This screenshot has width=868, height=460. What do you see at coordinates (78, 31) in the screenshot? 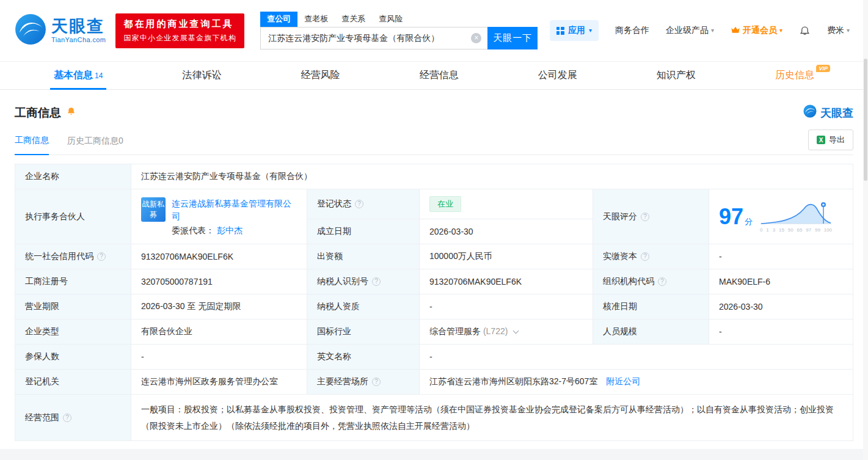
I see `logo-text: 天眼查 TianYanCha.com` at bounding box center [78, 31].